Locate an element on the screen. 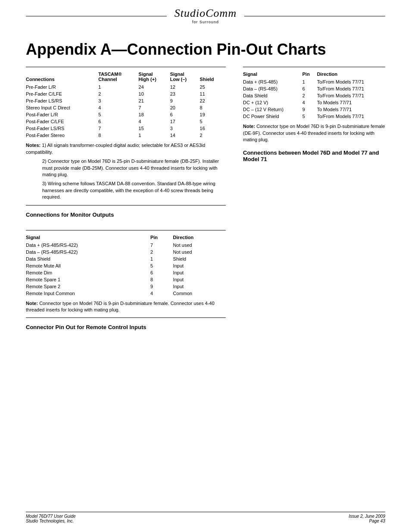 Image resolution: width=411 pixels, height=532 pixels. footer-company: Studio Technologies, Inc. is located at coordinates (51, 521).